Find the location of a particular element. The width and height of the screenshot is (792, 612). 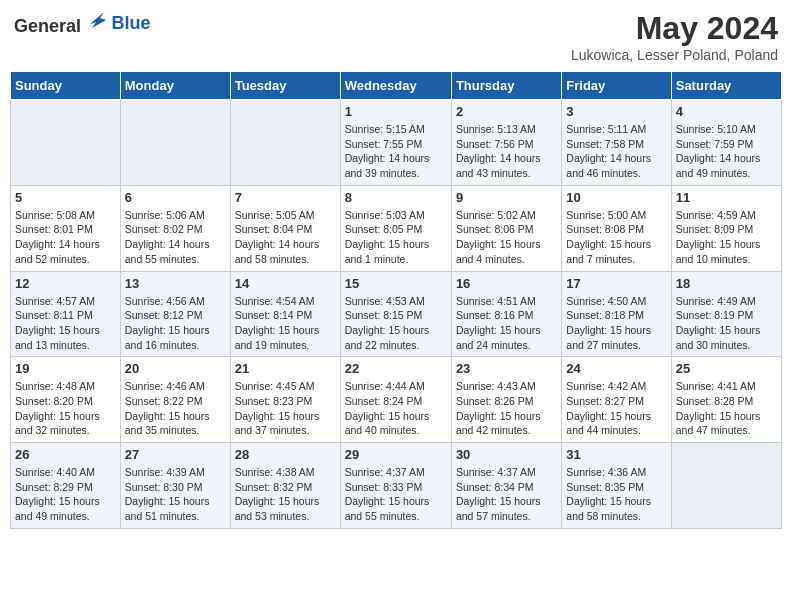

day-number: 3 is located at coordinates (616, 112).